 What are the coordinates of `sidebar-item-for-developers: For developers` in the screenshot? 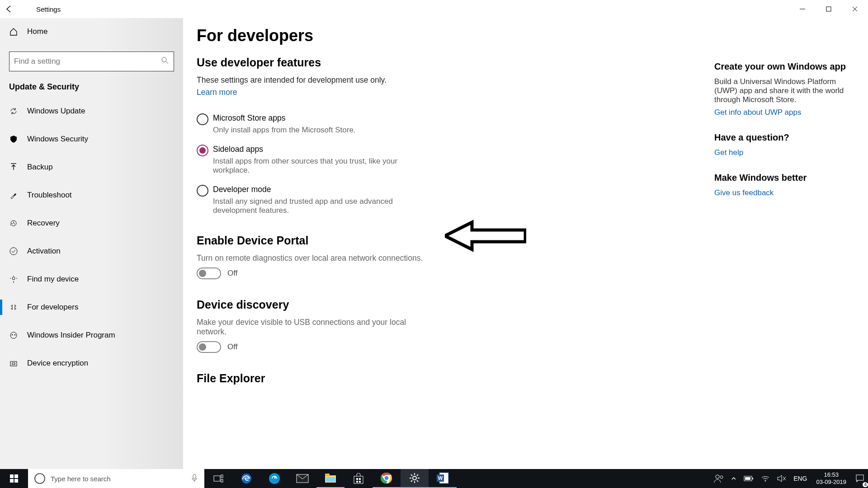 It's located at (91, 307).